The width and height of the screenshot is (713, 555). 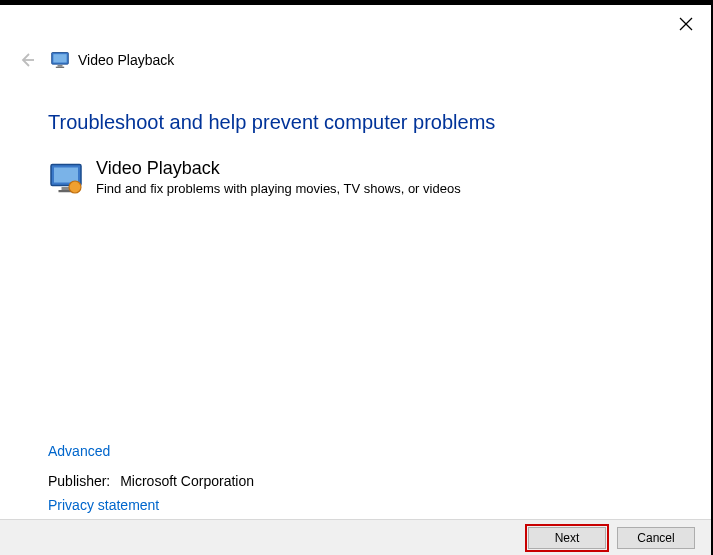 I want to click on button-bar: Next Cancel, so click(x=356, y=537).